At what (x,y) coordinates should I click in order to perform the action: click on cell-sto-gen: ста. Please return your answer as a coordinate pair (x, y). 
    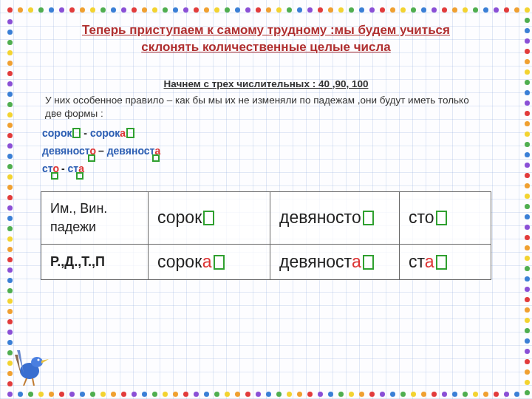
    Looking at the image, I should click on (421, 262).